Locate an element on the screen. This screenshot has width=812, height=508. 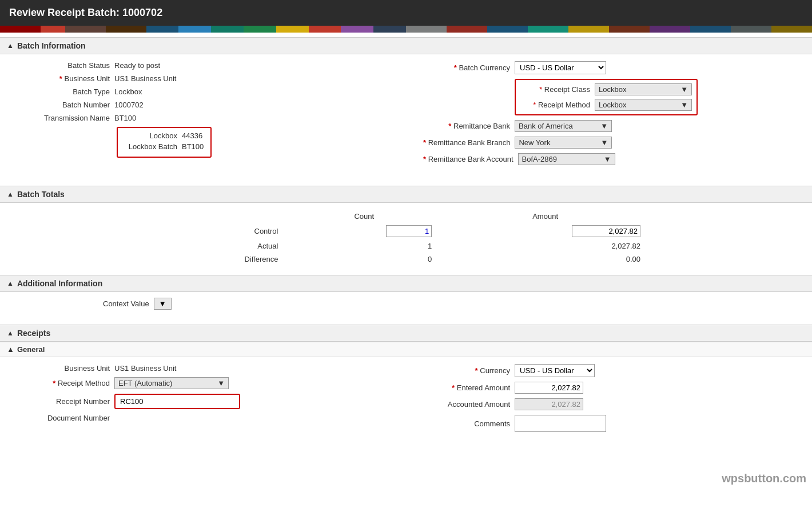
currency-select: USD - US Dollar is located at coordinates (555, 370).